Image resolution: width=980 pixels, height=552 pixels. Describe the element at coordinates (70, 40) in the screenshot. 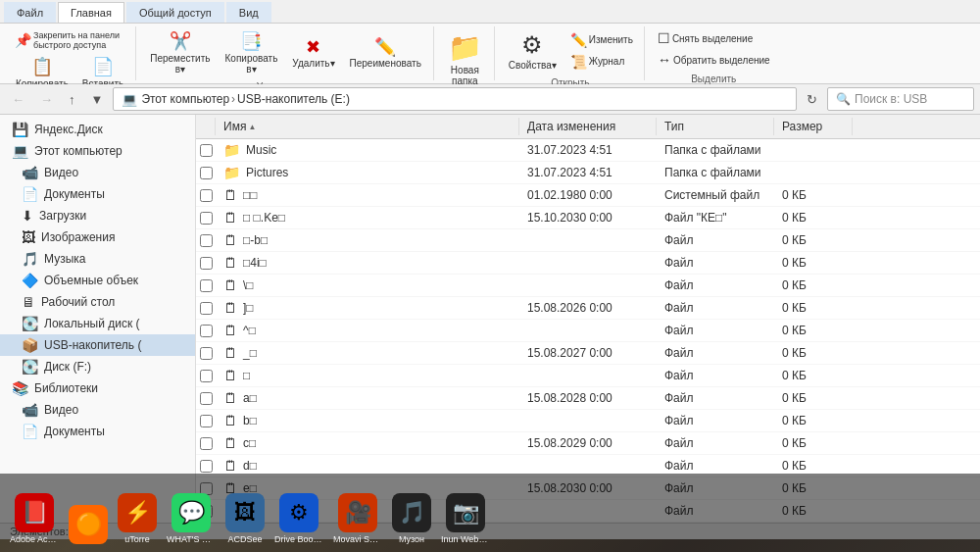

I see `btn-pin: 📌 Закрепить на панелибыстрого доступа` at that location.